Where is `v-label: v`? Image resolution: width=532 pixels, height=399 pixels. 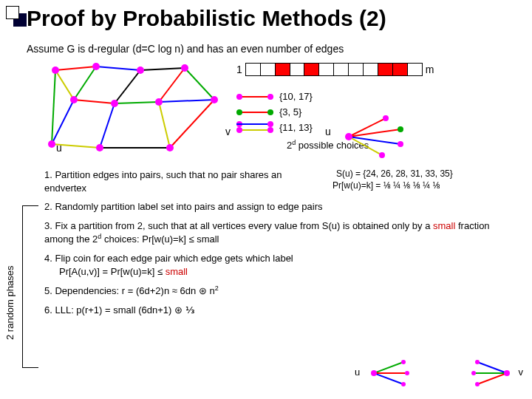 v-label: v is located at coordinates (228, 132).